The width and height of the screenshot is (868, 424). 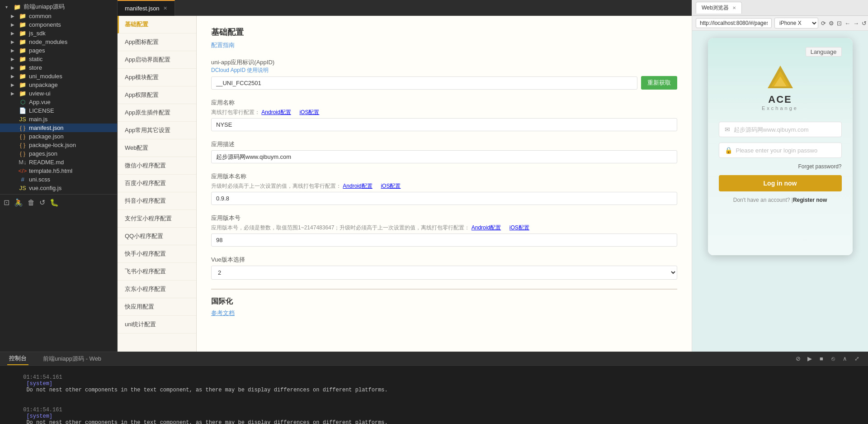 I want to click on bottom-tab-console: 控制台, so click(x=18, y=358).